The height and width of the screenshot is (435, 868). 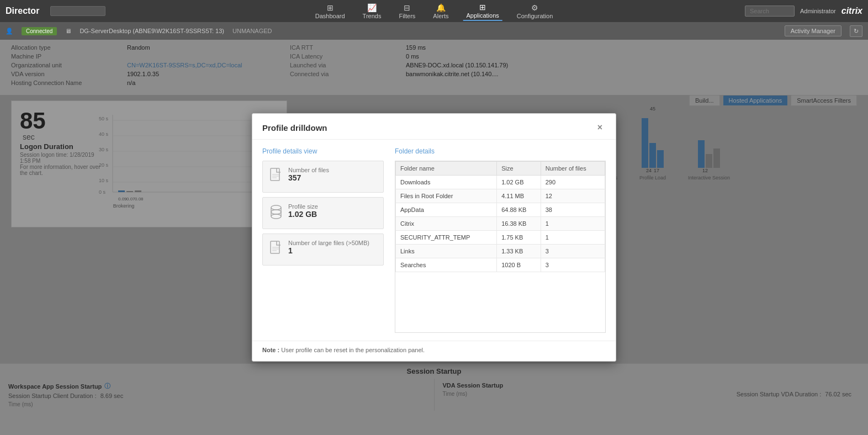 I want to click on files-count-info: Number of files 357, so click(x=309, y=174).